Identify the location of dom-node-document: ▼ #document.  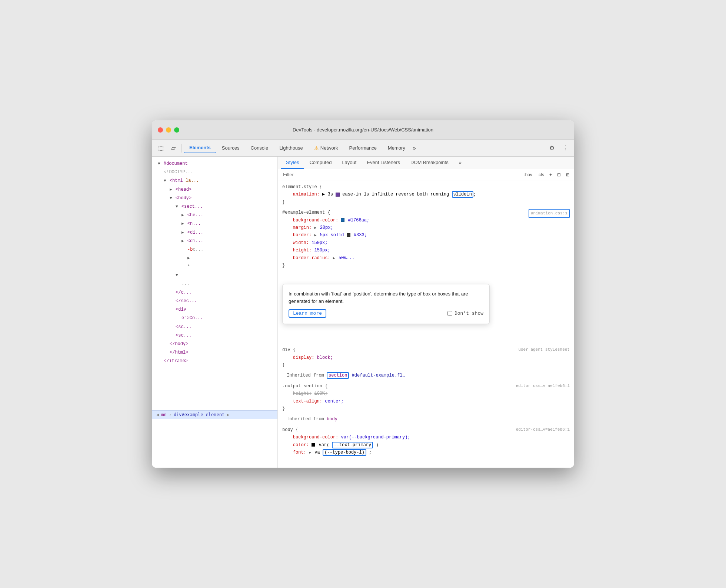
(215, 164).